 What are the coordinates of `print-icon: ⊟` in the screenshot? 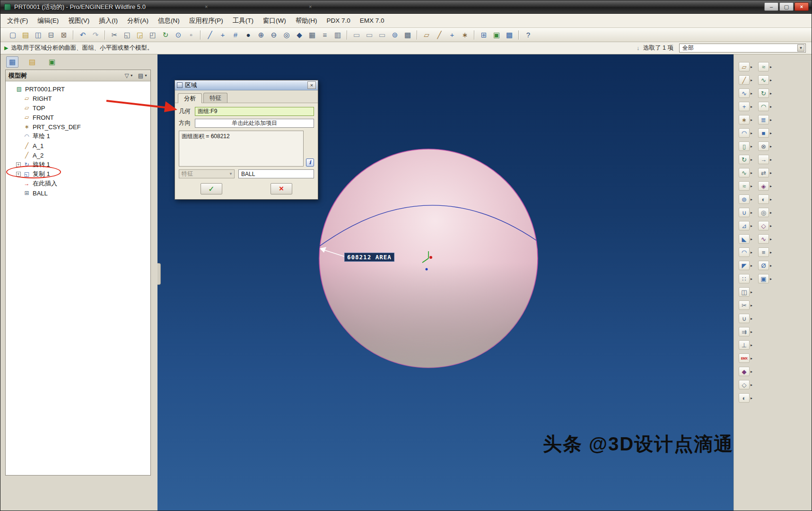 It's located at (51, 35).